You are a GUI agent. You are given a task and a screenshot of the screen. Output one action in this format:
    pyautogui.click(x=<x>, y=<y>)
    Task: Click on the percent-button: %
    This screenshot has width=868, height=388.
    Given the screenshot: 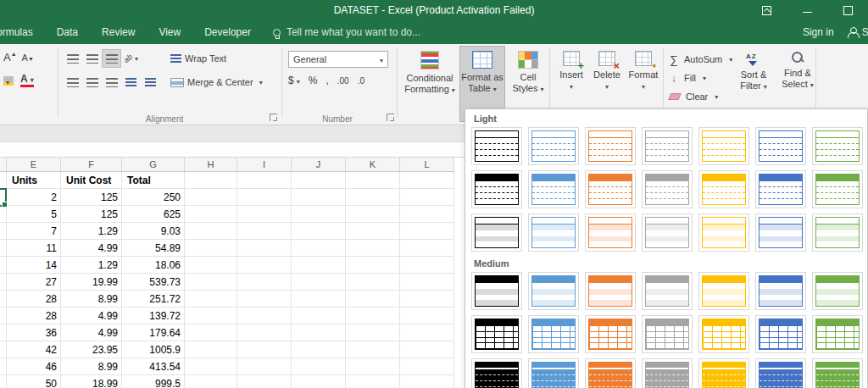 What is the action you would take?
    pyautogui.click(x=314, y=80)
    